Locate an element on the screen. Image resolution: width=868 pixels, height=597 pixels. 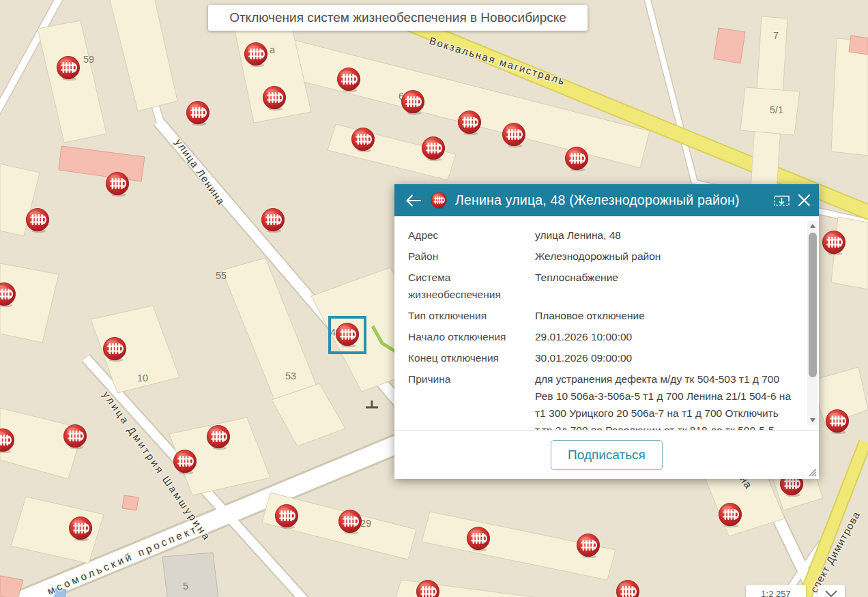
field-label: Начало отключения is located at coordinates (472, 337).